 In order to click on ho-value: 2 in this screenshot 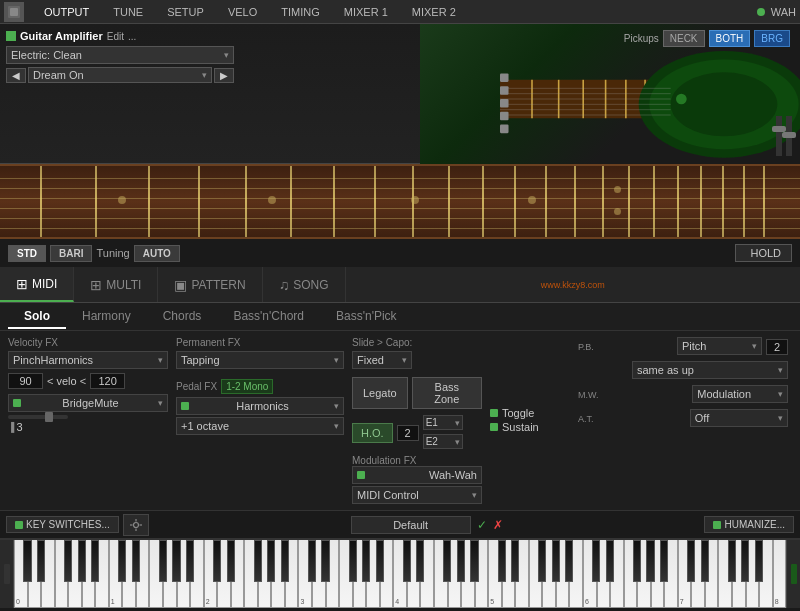, I will do `click(408, 433)`.